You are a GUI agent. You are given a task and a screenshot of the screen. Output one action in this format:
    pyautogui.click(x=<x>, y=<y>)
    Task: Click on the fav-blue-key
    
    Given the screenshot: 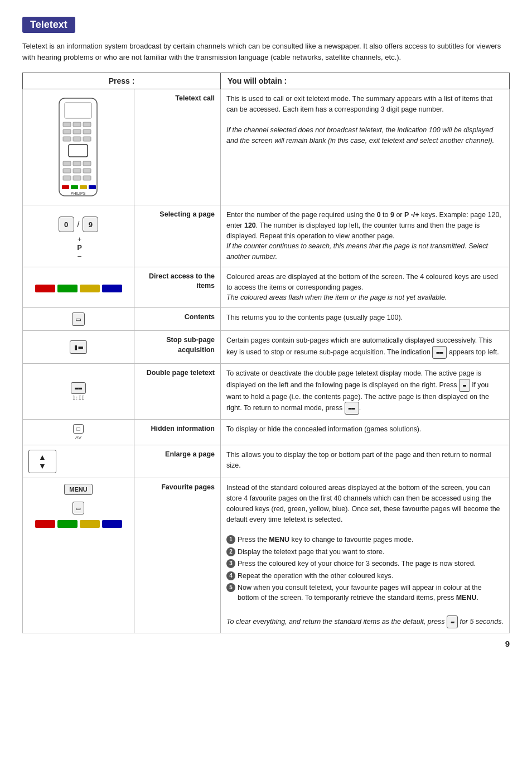 What is the action you would take?
    pyautogui.click(x=112, y=524)
    